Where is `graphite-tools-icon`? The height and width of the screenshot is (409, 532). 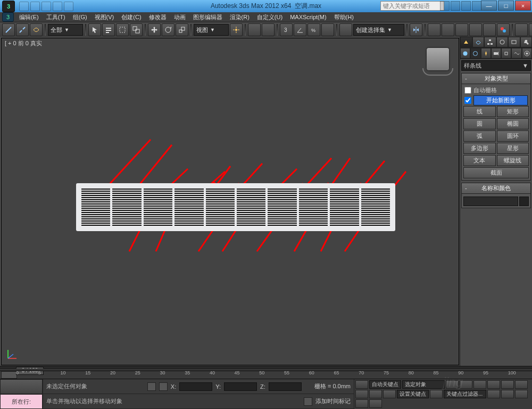
graphite-tools-icon is located at coordinates (462, 30).